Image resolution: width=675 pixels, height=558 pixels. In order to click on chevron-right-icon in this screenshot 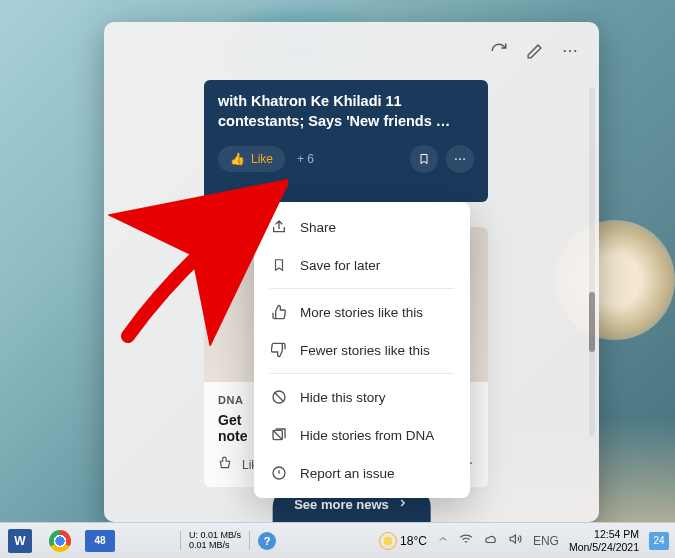, I will do `click(403, 504)`.